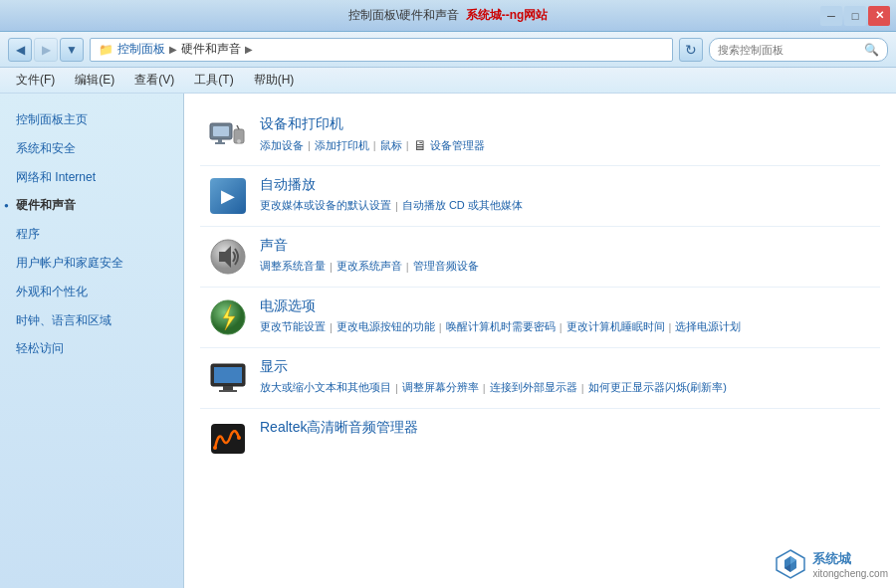 The height and width of the screenshot is (588, 896). What do you see at coordinates (540, 197) in the screenshot?
I see `section-autoplay: ▶ 自动播放 更改媒体或设备的默认设置 | 自动播放 CD 或其他媒体` at bounding box center [540, 197].